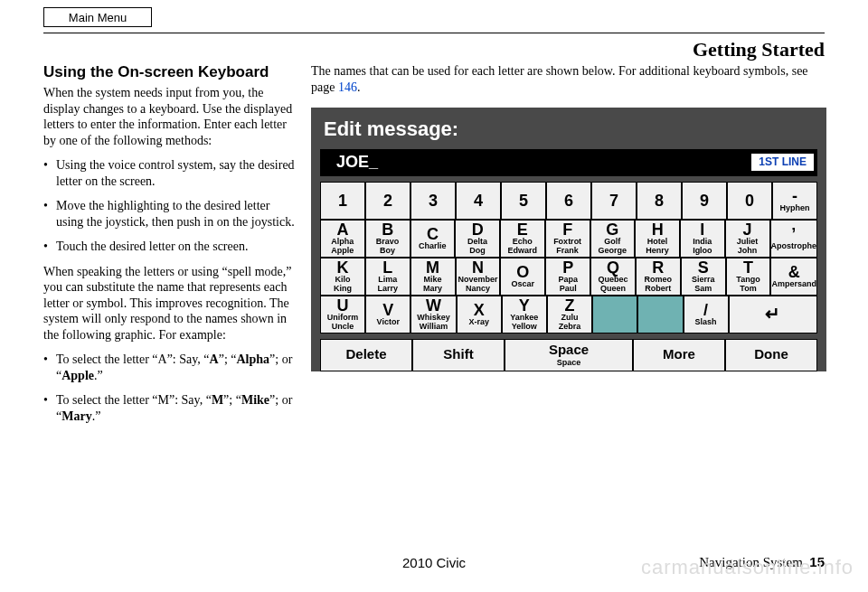  Describe the element at coordinates (388, 277) in the screenshot. I see `key-l: LLima Larry` at that location.